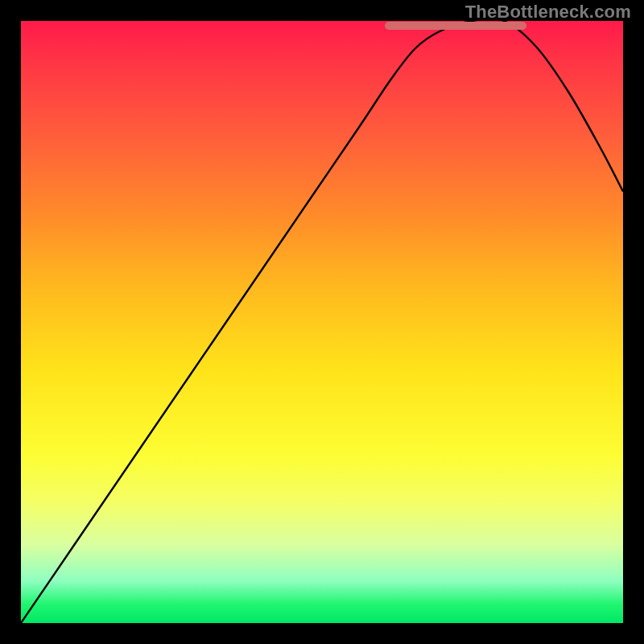  What do you see at coordinates (456, 26) in the screenshot?
I see `highlight-bar` at bounding box center [456, 26].